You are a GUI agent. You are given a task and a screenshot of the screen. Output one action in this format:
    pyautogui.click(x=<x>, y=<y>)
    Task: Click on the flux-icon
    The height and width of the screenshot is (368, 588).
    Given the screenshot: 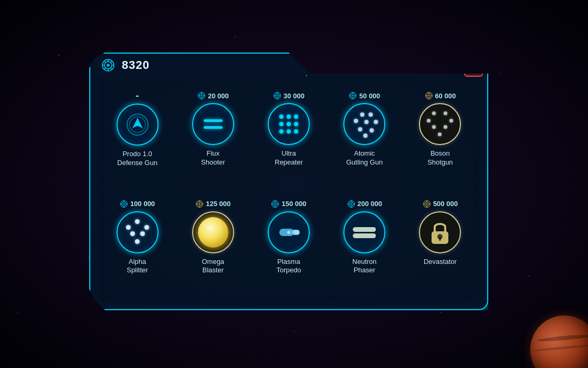 What is the action you would take?
    pyautogui.click(x=213, y=124)
    